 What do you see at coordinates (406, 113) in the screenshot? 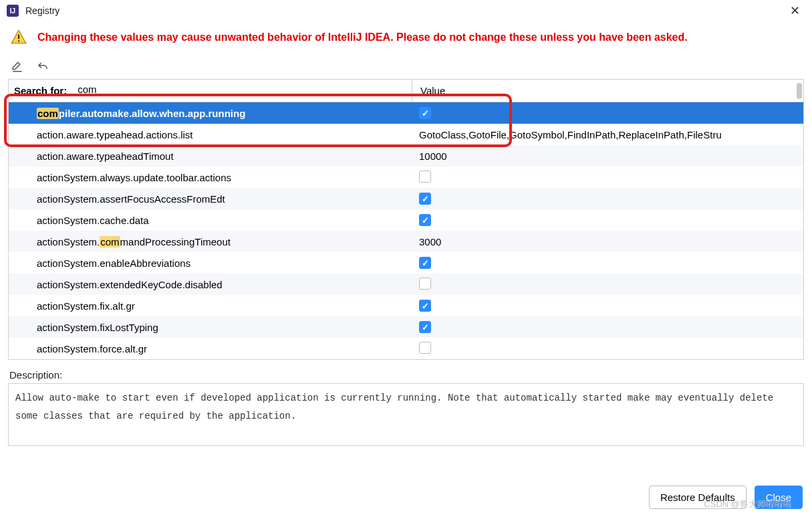
I see `table-row: compiler.automake.allow.when.app.running` at bounding box center [406, 113].